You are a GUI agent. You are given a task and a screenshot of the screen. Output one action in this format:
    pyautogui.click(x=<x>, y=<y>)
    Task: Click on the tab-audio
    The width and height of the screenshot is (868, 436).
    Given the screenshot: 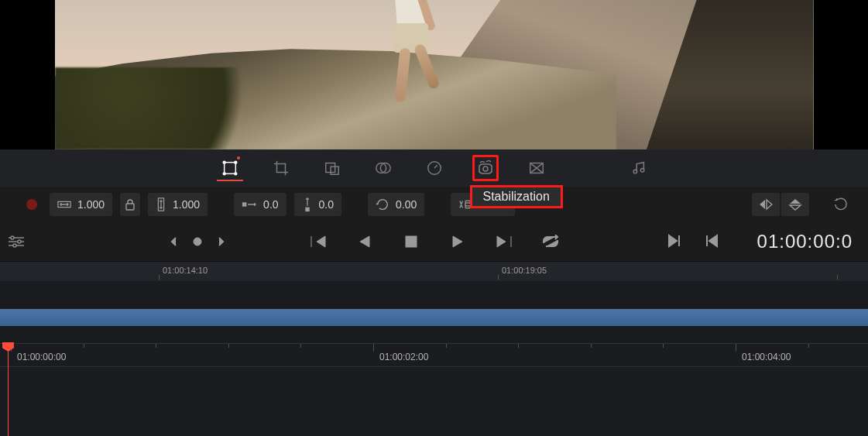 What is the action you would take?
    pyautogui.click(x=639, y=168)
    